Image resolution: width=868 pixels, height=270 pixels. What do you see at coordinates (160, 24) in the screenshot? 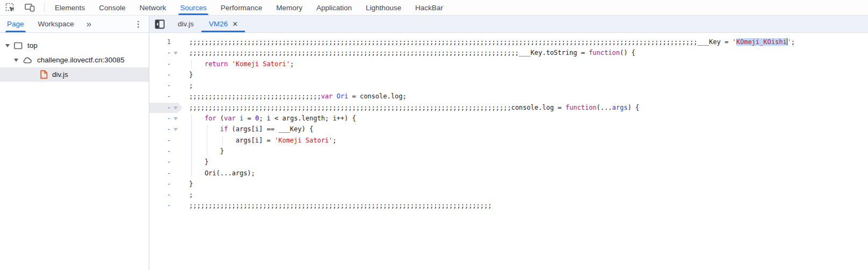
I see `navigator-panel-toggle-icon` at bounding box center [160, 24].